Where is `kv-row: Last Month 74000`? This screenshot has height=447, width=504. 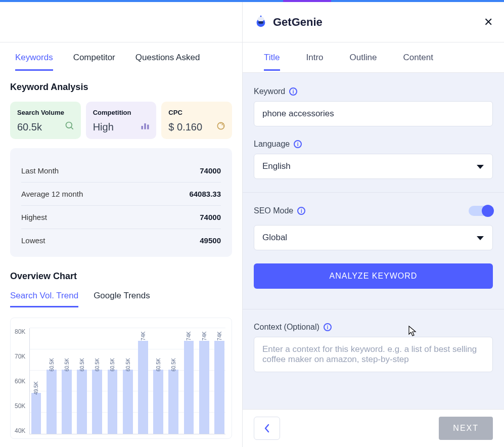
kv-row: Last Month 74000 is located at coordinates (121, 171).